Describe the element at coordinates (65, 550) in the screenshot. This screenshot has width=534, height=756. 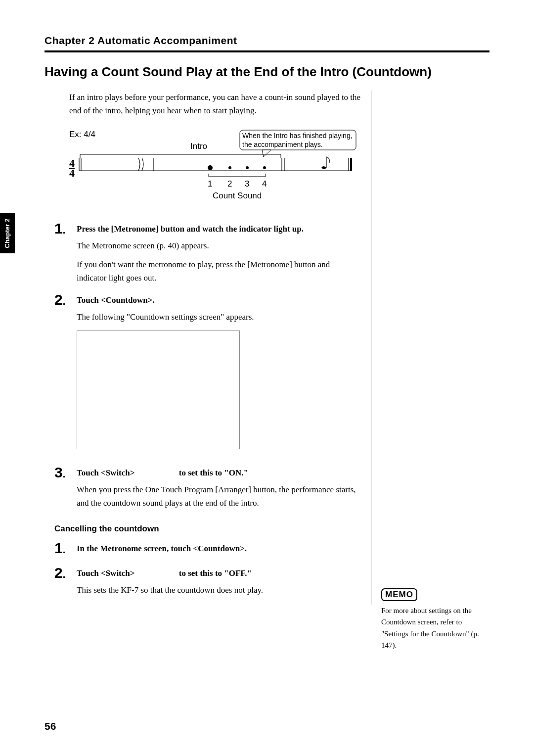
I see `cancel-step-number-1: 1.` at that location.